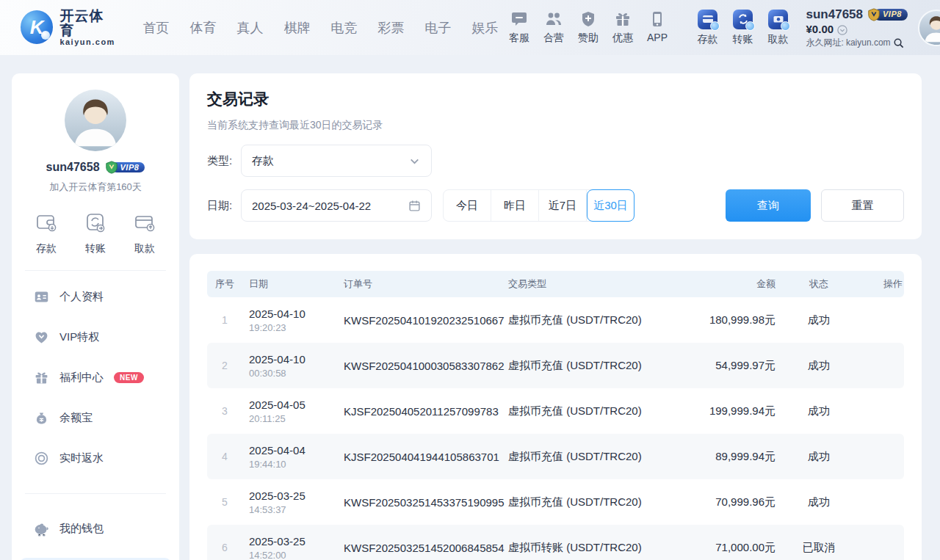  I want to click on row-amount: 199,999.94元, so click(732, 411).